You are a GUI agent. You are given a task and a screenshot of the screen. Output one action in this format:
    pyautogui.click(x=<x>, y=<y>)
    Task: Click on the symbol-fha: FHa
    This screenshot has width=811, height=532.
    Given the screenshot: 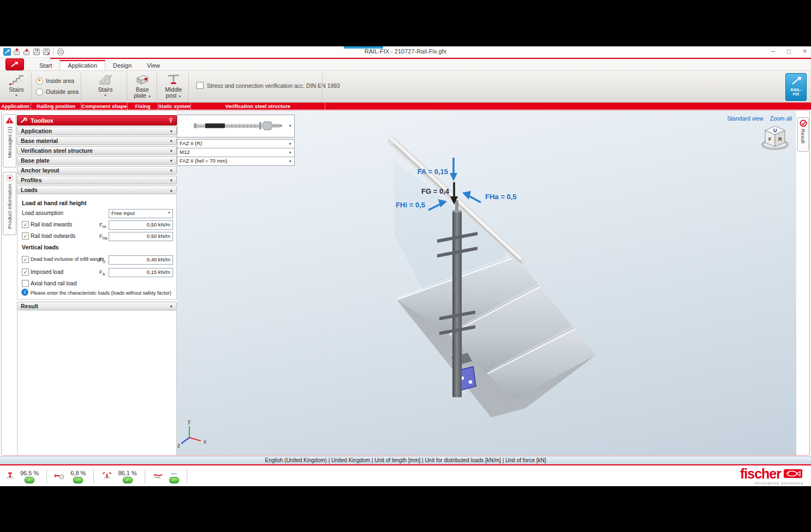 What is the action you would take?
    pyautogui.click(x=104, y=237)
    